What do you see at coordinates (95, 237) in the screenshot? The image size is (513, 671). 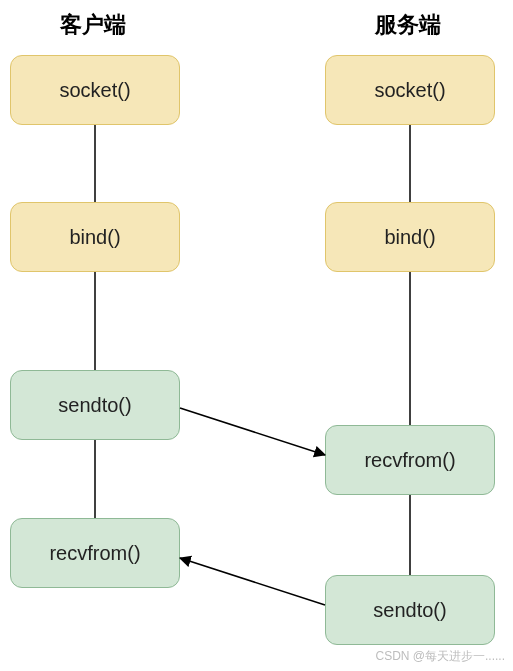 I see `client-bind-node: bind()` at bounding box center [95, 237].